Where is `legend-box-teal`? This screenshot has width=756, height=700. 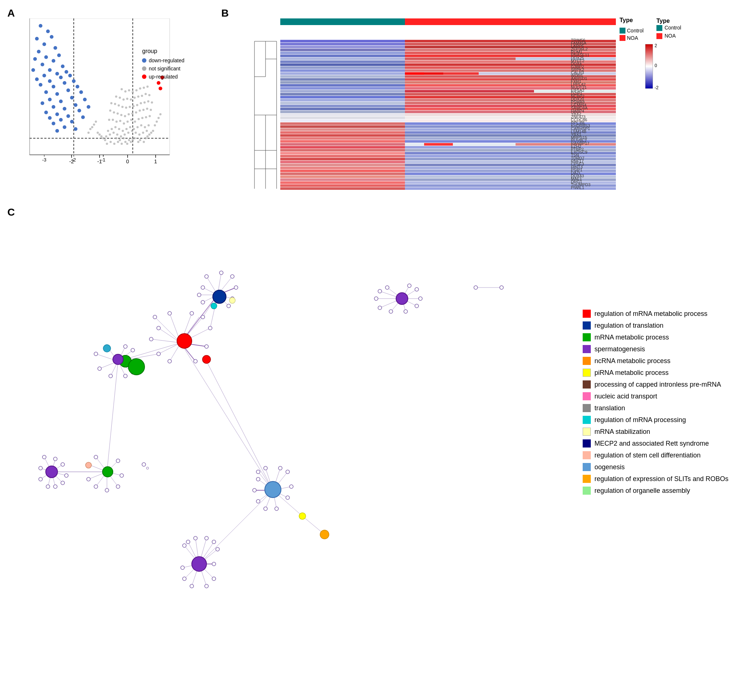
legend-box-teal is located at coordinates (587, 420).